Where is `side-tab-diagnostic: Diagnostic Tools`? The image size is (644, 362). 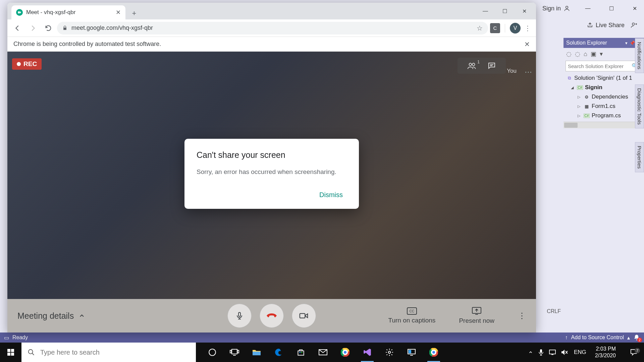
side-tab-diagnostic: Diagnostic Tools is located at coordinates (639, 107).